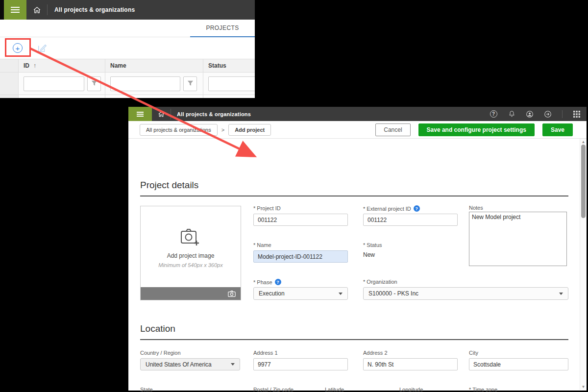 The image size is (588, 392). Describe the element at coordinates (231, 84) in the screenshot. I see `status-filter-input` at that location.